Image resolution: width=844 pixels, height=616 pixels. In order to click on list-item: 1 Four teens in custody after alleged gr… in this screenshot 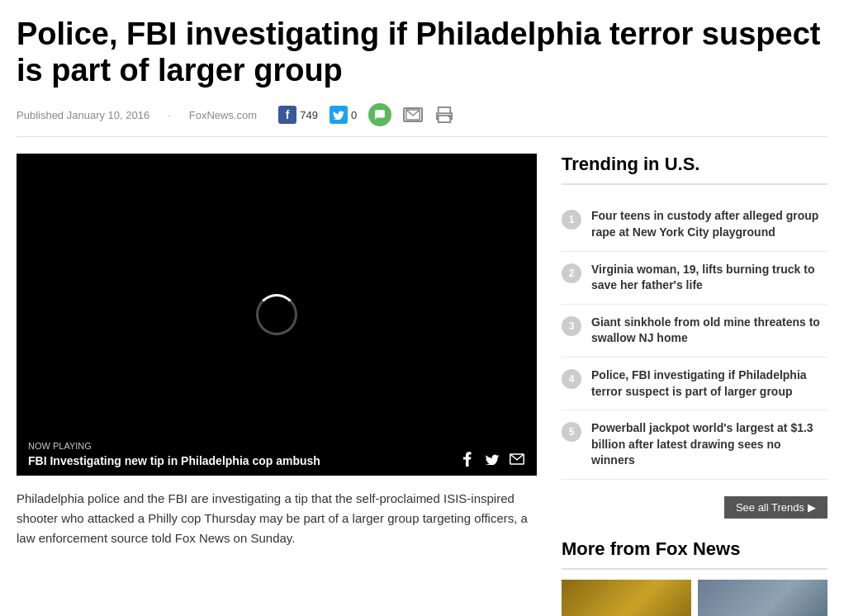, I will do `click(695, 225)`.